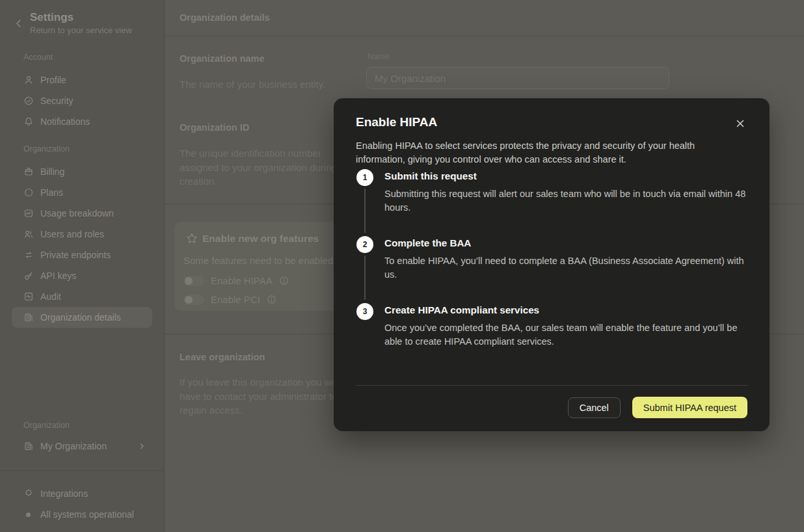  I want to click on sidebar-item-plans: Plans, so click(82, 193).